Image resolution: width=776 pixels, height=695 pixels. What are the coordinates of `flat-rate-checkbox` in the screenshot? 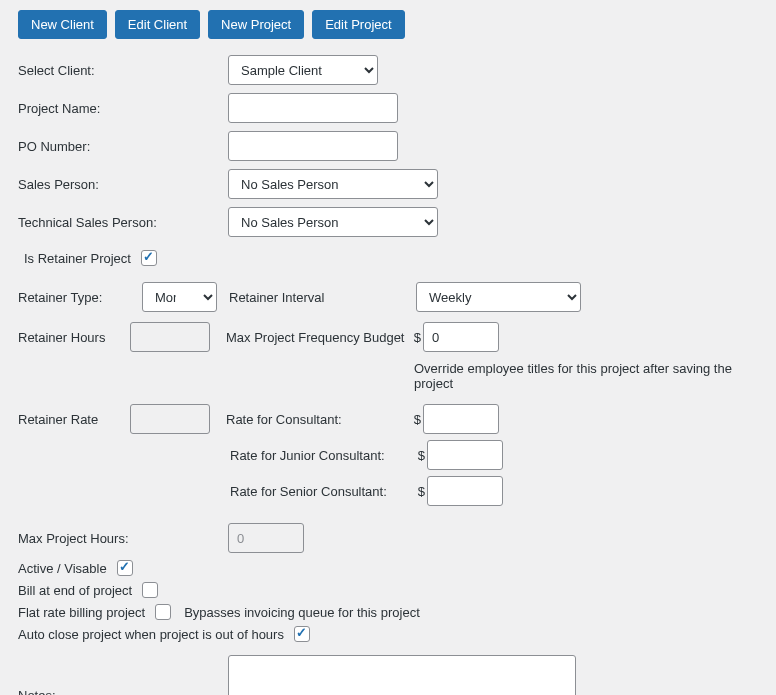 It's located at (163, 612).